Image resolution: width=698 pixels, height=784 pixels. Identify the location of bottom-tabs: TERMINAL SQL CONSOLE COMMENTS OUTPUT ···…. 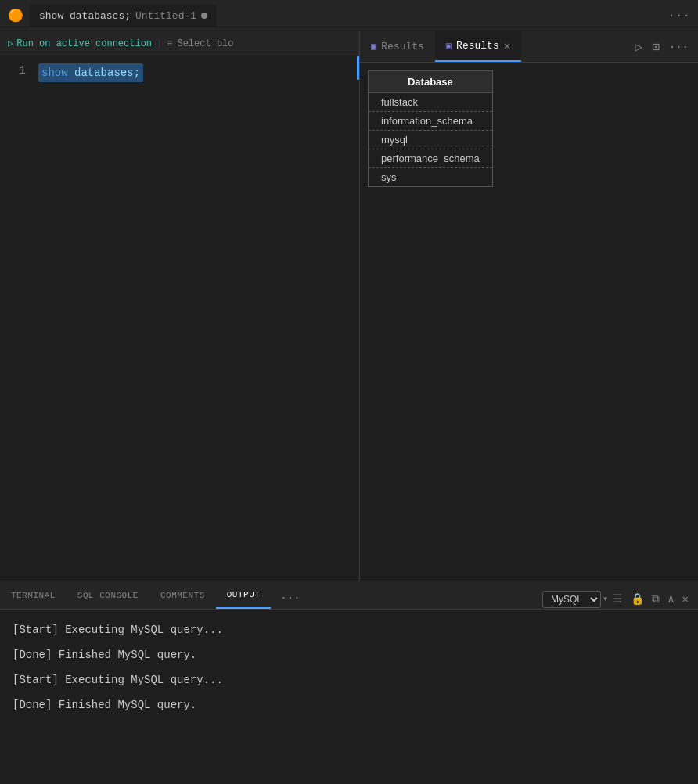
(349, 595).